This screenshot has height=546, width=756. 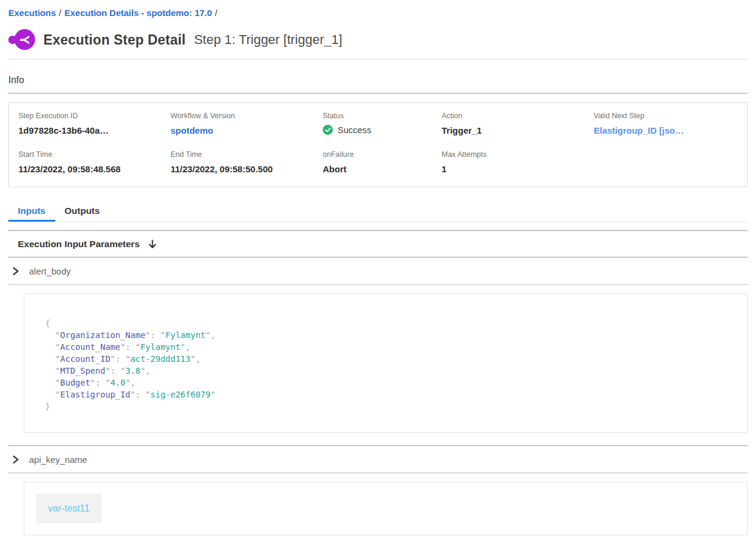 I want to click on field-value: 11/23/2022, 09:58:48.568, so click(x=94, y=169).